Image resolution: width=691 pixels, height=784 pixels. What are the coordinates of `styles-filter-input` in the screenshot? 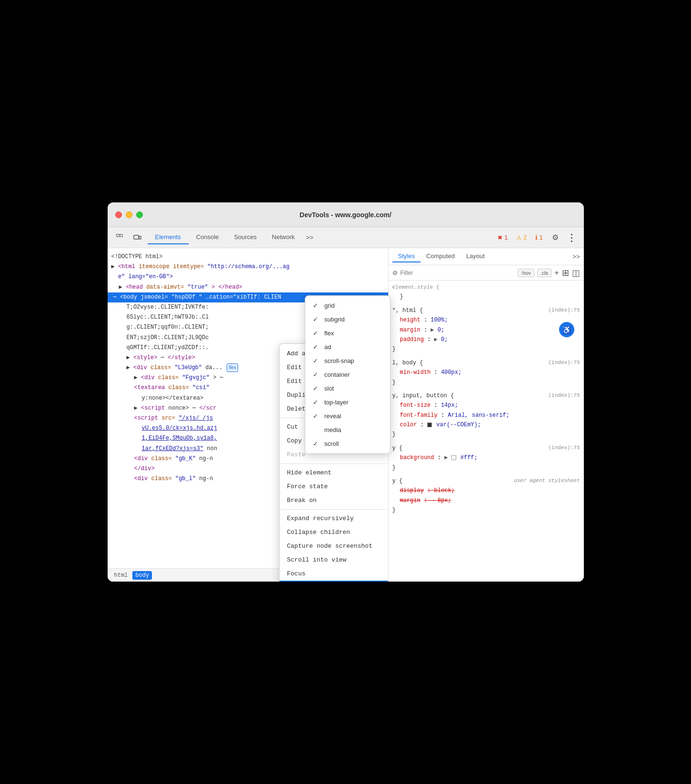 It's located at (458, 273).